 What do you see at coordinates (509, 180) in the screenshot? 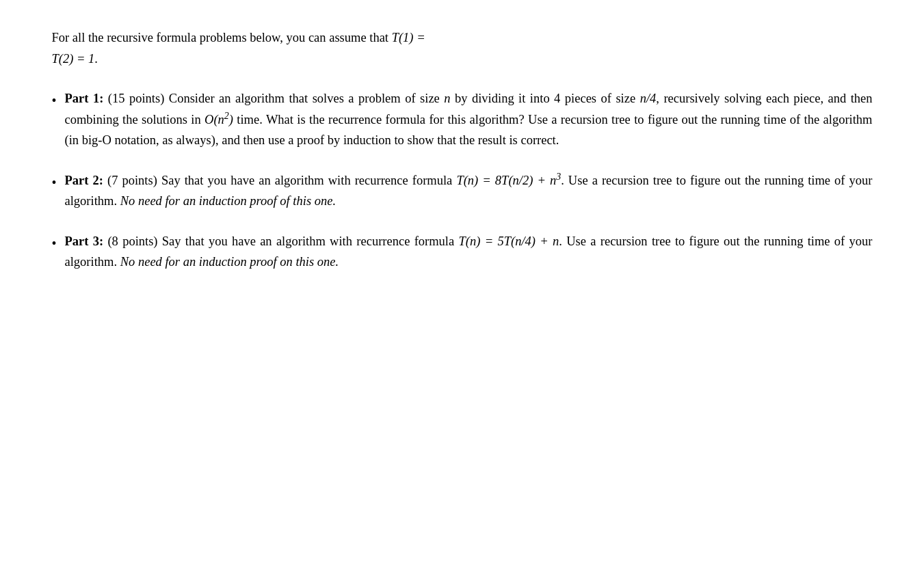
I see `part2-formula: T(n) = 8T(n/2) + n3` at bounding box center [509, 180].